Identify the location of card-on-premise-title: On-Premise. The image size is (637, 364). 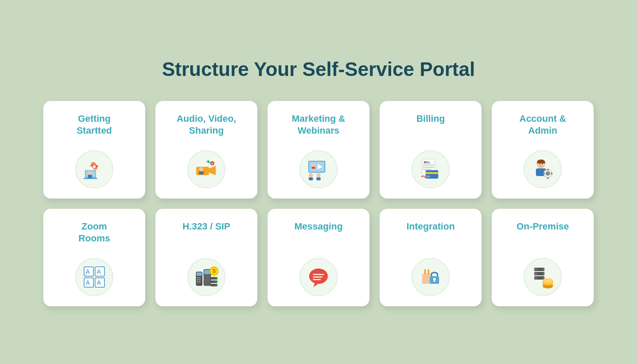
(543, 227).